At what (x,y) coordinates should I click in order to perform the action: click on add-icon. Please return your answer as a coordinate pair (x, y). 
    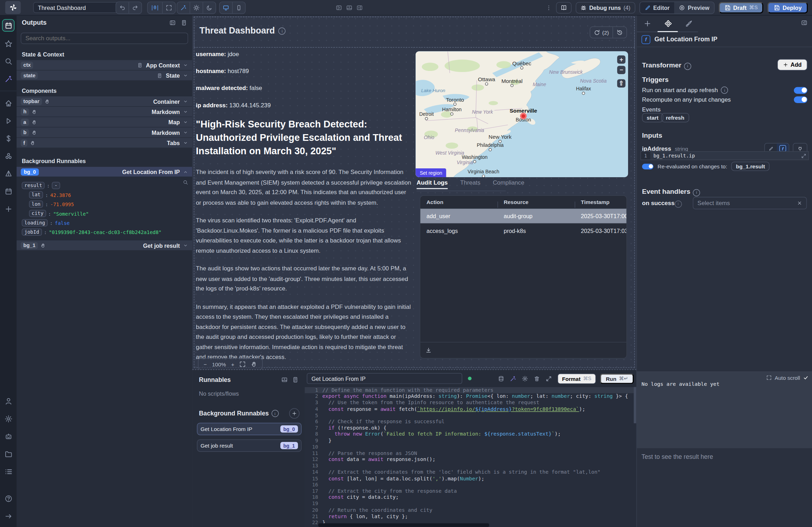
    Looking at the image, I should click on (8, 209).